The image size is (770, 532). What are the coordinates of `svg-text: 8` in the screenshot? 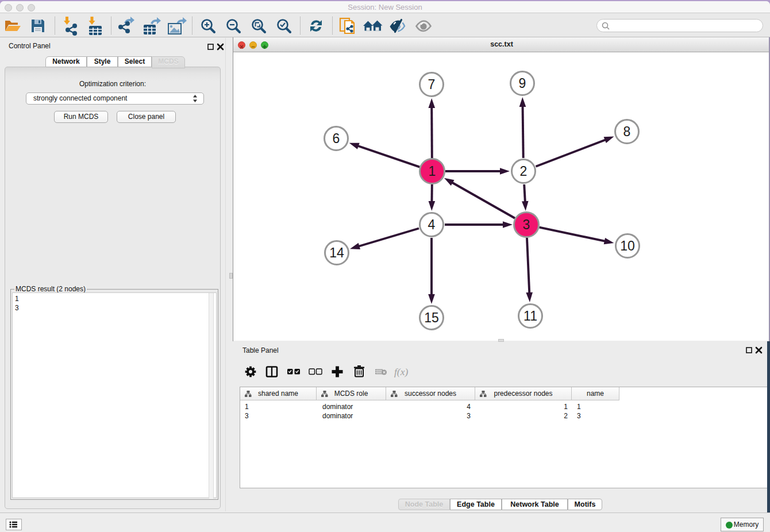 It's located at (627, 132).